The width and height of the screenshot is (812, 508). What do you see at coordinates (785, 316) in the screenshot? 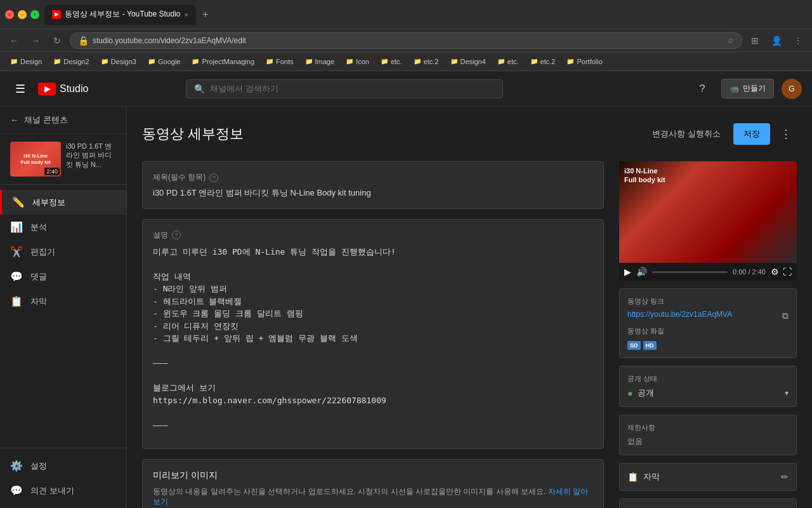
I see `copy-link-button: ⧉` at bounding box center [785, 316].